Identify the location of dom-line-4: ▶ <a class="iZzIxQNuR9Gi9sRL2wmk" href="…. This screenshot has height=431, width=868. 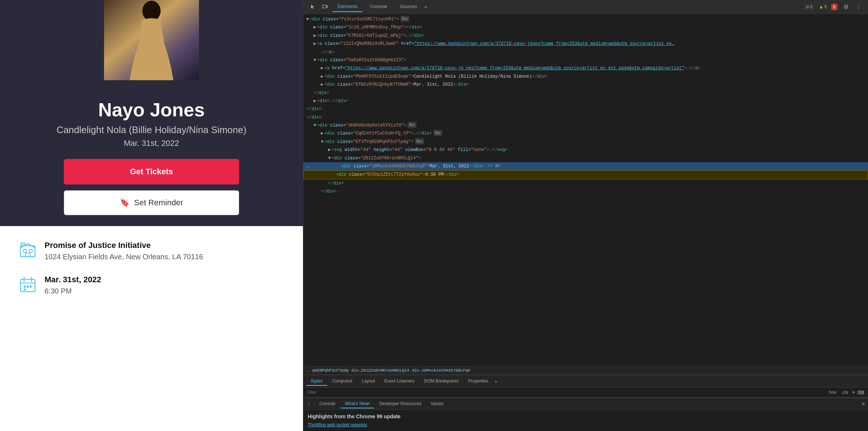
(585, 44).